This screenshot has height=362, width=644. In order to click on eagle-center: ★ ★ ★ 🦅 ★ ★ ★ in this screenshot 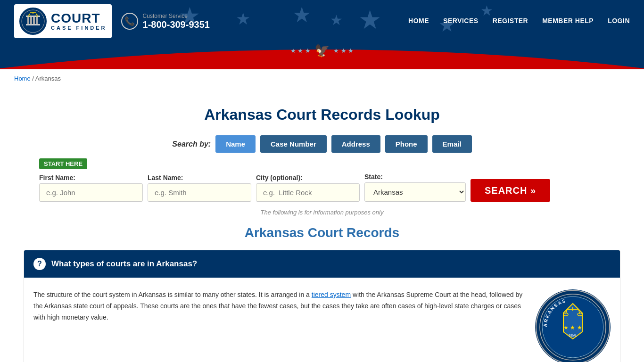, I will do `click(322, 51)`.